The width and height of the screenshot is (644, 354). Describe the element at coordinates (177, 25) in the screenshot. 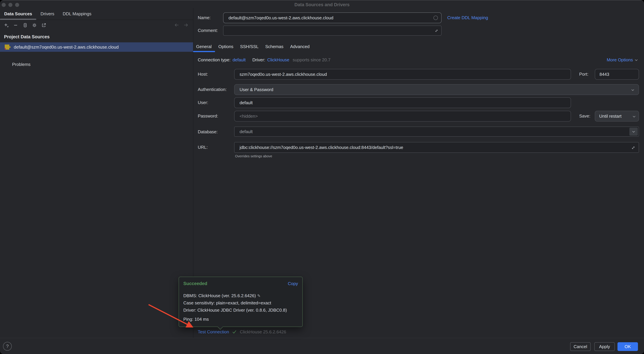

I see `back-icon` at that location.